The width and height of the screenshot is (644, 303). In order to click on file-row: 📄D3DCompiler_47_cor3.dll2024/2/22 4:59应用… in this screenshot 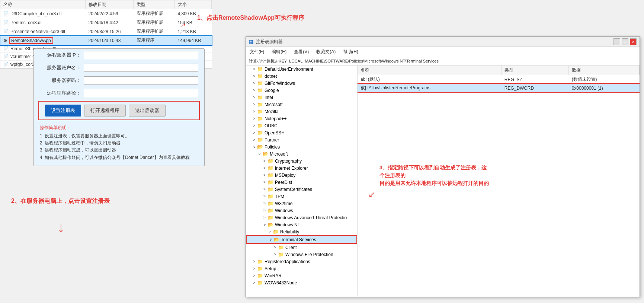, I will do `click(106, 14)`.